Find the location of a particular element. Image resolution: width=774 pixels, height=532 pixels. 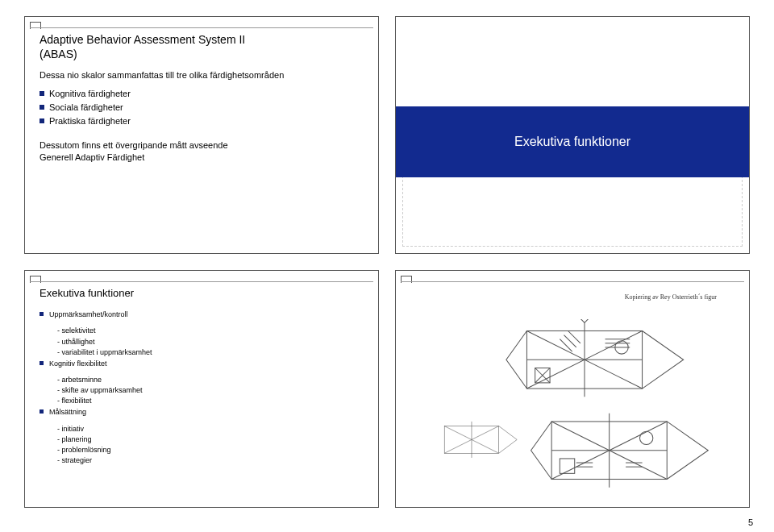

slide1-intro: Dessa nio skalor sammanfattas till tre o… is located at coordinates (202, 76).